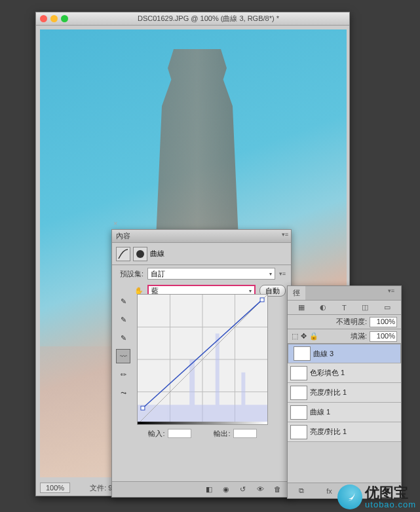  Describe the element at coordinates (245, 490) in the screenshot. I see `reset-icon: ↺` at that location.